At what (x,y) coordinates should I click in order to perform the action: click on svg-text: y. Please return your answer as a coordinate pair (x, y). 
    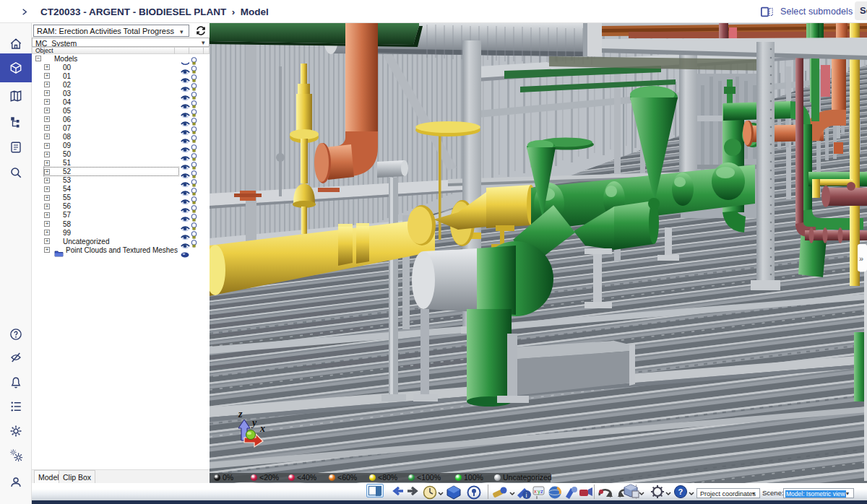
    Looking at the image, I should click on (254, 423).